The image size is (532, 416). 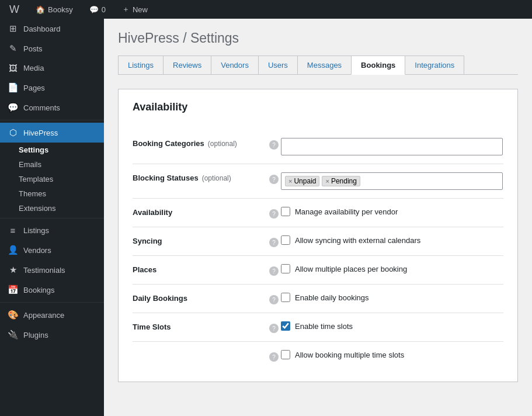 I want to click on time-slots-checkbox-label: Enable time slots, so click(x=324, y=326).